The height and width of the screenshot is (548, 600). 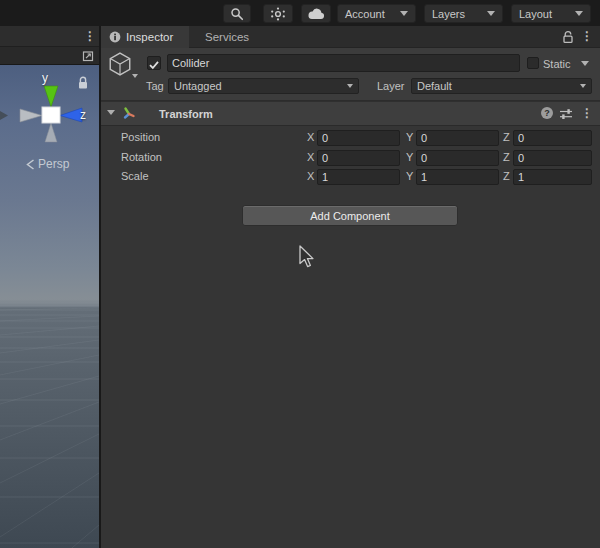 What do you see at coordinates (145, 37) in the screenshot?
I see `tab-inspector: Inspector` at bounding box center [145, 37].